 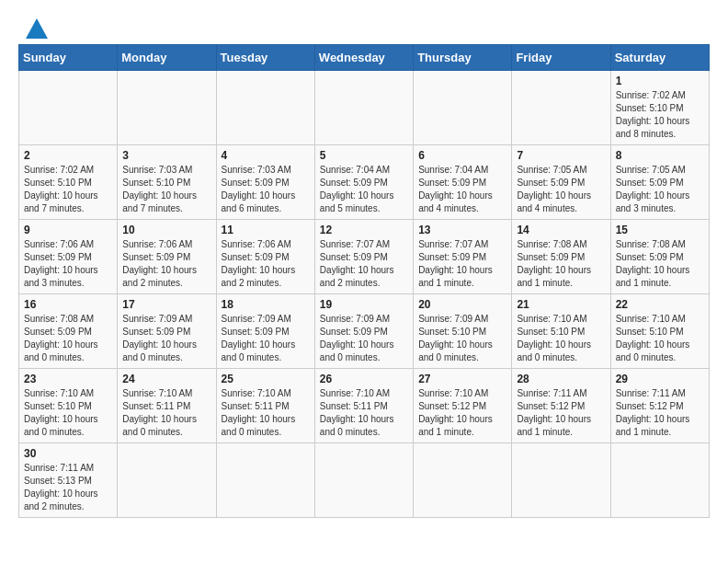 What do you see at coordinates (463, 407) in the screenshot?
I see `calendar-cell: 27Sunrise: 7:10 AM Sunset: 5:12 PM Dayli…` at bounding box center [463, 407].